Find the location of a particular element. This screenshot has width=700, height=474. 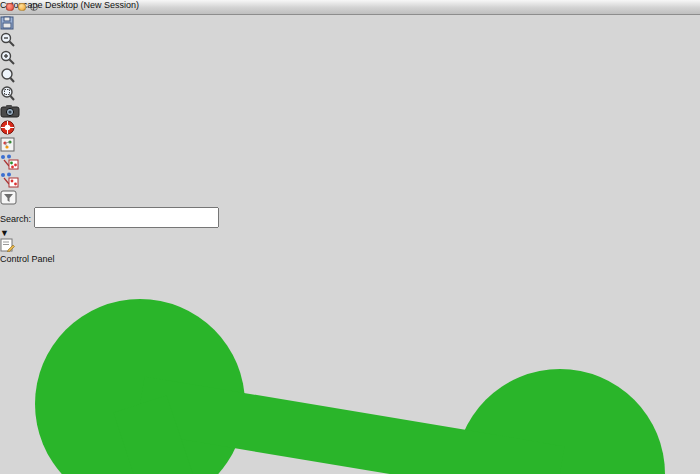

apply-layout-b-icon is located at coordinates (12, 181).